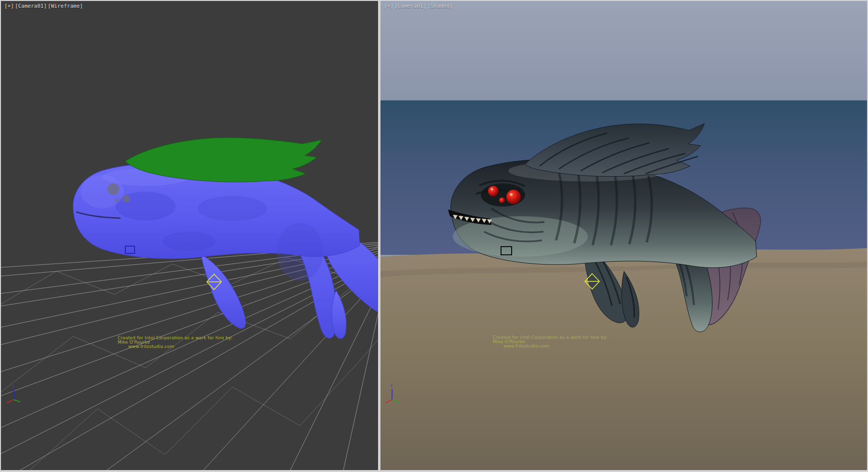  What do you see at coordinates (66, 6) in the screenshot?
I see `viewport-shading-label: [Wireframe]` at bounding box center [66, 6].